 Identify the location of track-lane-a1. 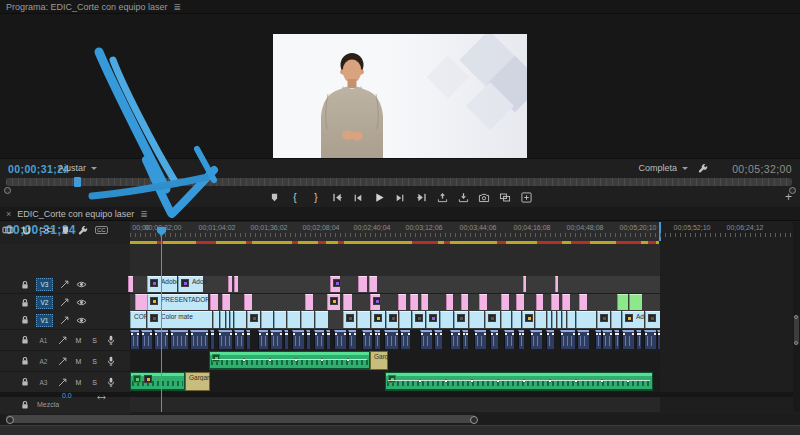
(395, 340).